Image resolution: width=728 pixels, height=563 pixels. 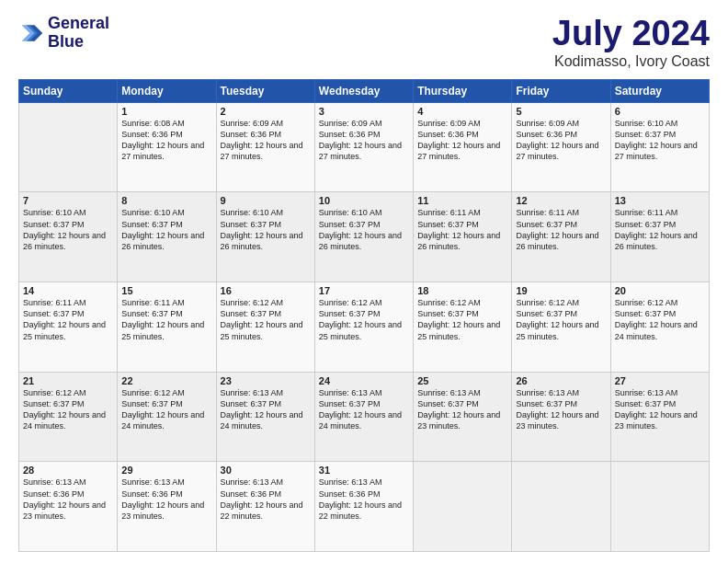 What do you see at coordinates (364, 381) in the screenshot?
I see `day-number: 24` at bounding box center [364, 381].